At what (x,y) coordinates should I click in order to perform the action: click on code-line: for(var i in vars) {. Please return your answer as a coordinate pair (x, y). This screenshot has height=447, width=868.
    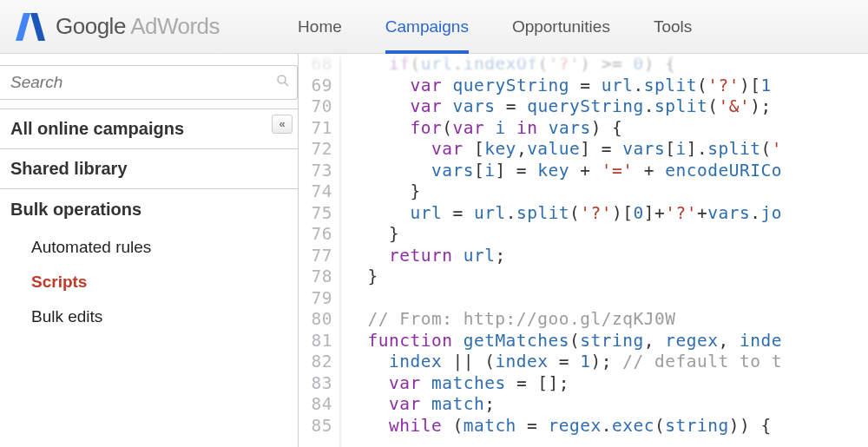
    Looking at the image, I should click on (608, 128).